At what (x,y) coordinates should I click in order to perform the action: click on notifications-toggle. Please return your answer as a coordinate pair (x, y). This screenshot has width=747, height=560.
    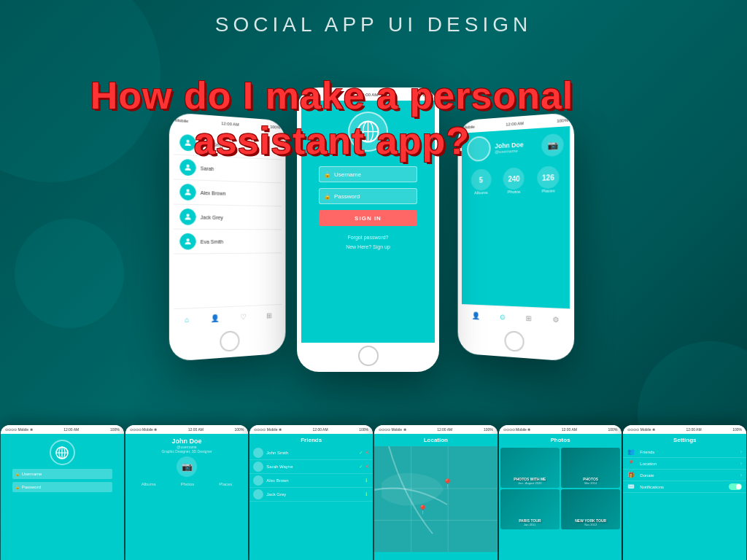
    Looking at the image, I should click on (735, 487).